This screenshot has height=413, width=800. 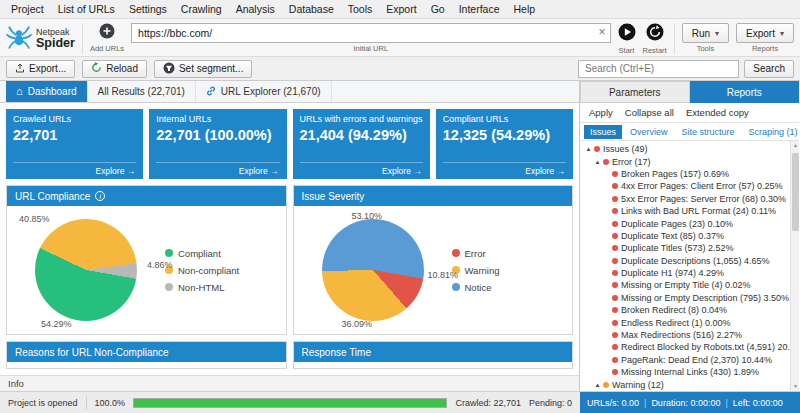 I want to click on menu-item: Help, so click(x=525, y=9).